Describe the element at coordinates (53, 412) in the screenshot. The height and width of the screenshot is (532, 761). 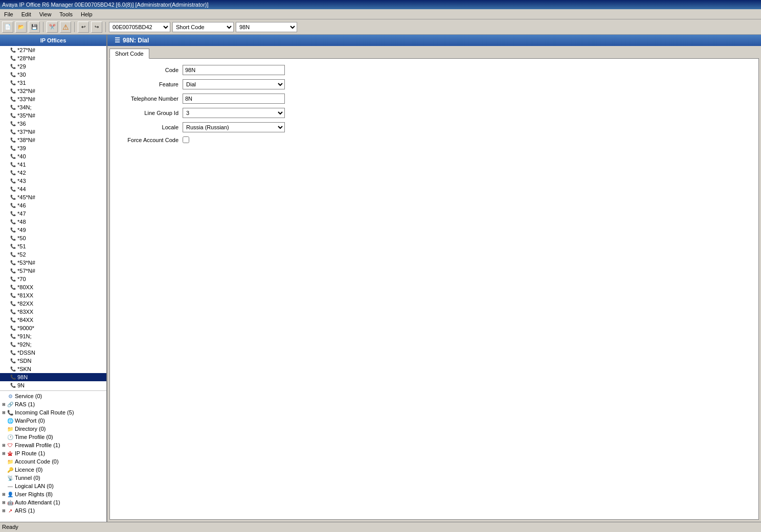
I see `tree-item: ⊞📞Incoming Call Route (5)` at that location.